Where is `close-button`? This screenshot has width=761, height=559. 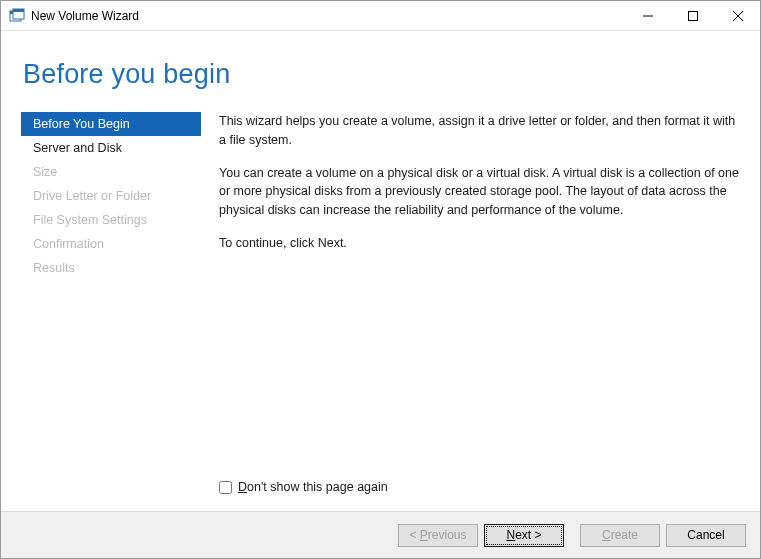
close-button is located at coordinates (738, 16).